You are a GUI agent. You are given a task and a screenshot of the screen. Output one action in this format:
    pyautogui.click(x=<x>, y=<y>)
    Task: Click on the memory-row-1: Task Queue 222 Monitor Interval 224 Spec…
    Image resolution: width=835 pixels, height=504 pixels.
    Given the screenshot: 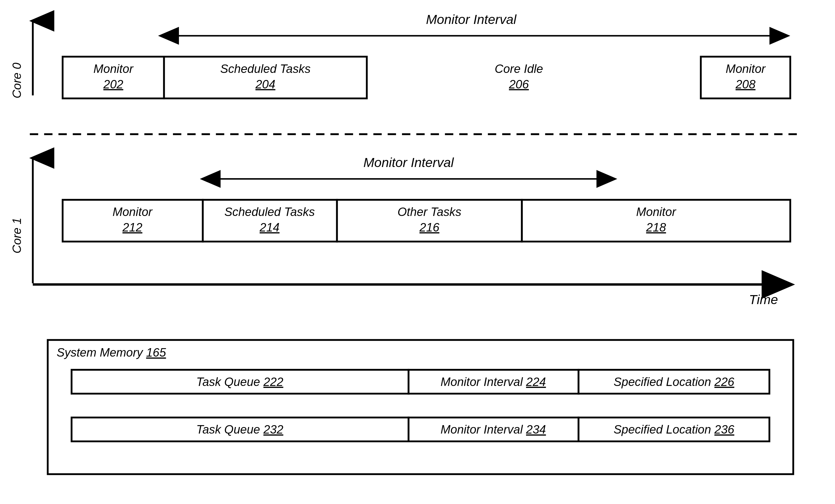 What is the action you would take?
    pyautogui.click(x=421, y=382)
    